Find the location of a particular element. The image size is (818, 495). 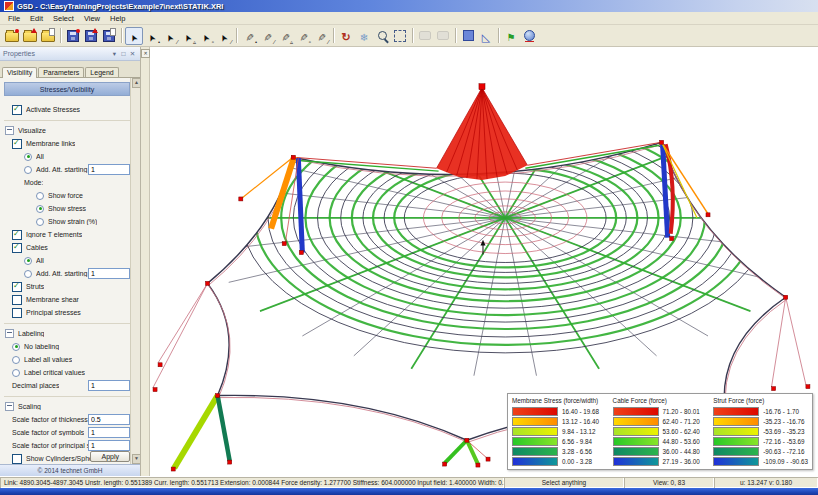

legend-range-label: -90.63 - -72.16 is located at coordinates (784, 452).